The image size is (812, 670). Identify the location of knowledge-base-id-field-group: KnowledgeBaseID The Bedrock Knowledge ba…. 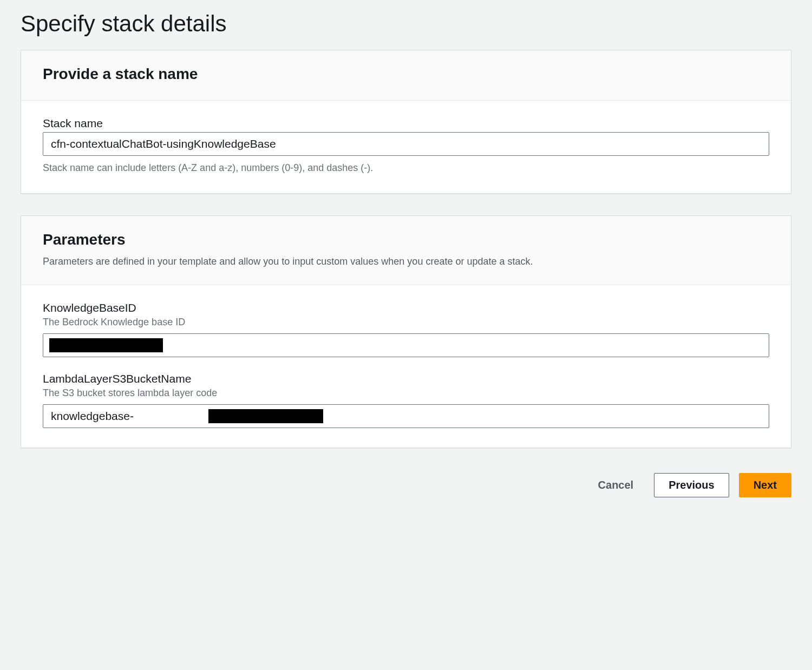
(406, 329).